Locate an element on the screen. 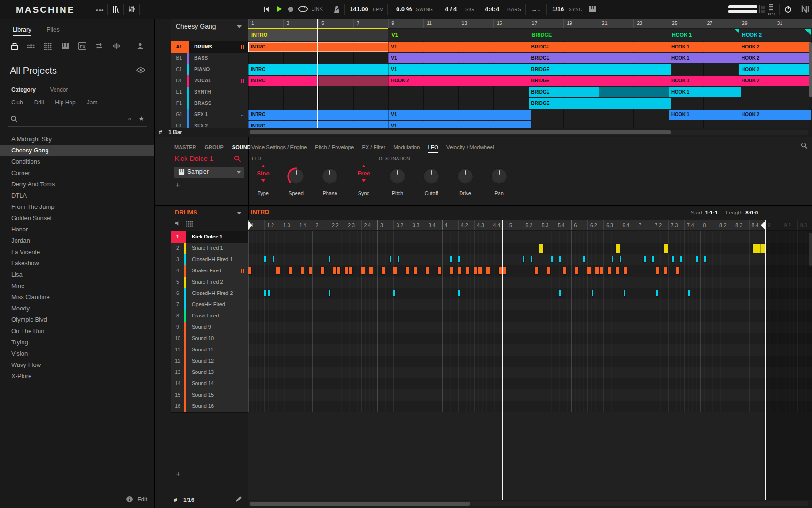  project-item: Mine is located at coordinates (77, 286).